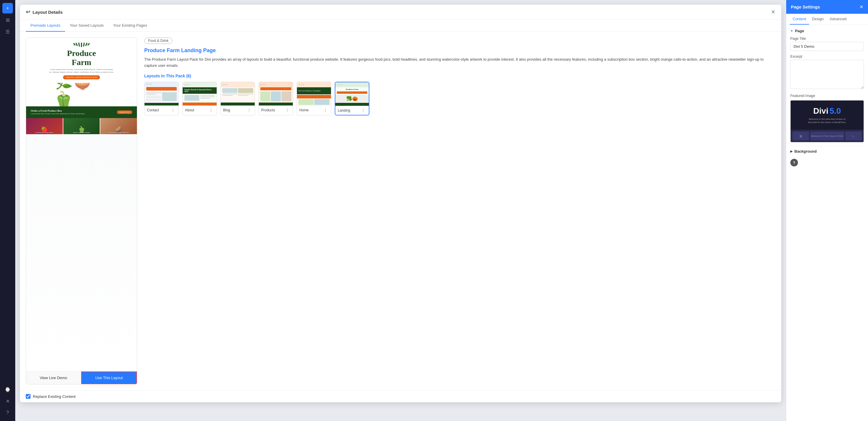 This screenshot has height=421, width=868. What do you see at coordinates (211, 110) in the screenshot?
I see `thumb-menu-about: ⋮` at bounding box center [211, 110].